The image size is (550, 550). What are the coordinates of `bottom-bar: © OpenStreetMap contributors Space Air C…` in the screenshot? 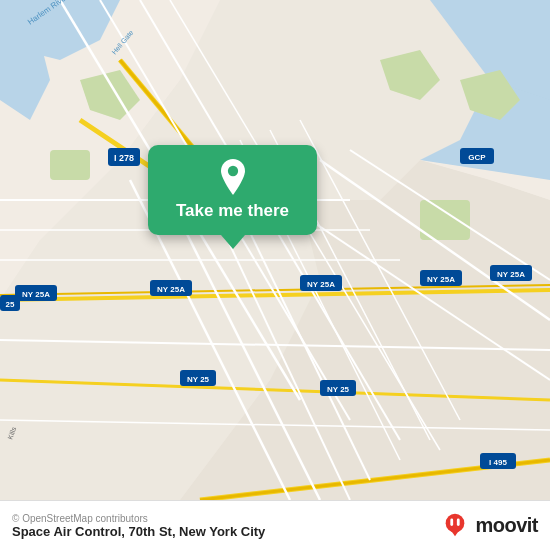 It's located at (275, 525).